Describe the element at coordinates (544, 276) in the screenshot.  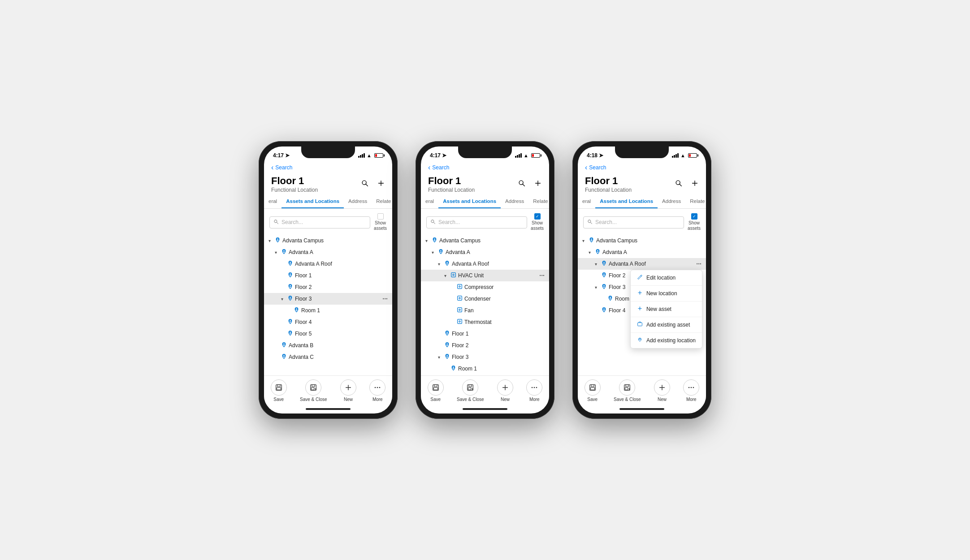
I see `context-menu-trigger-t2_4: ···` at that location.